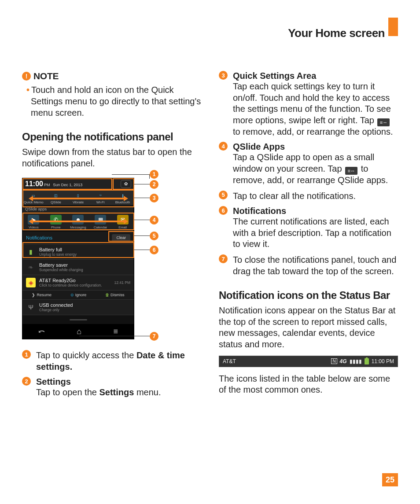  I want to click on qslide-section-label: QSlide apps, so click(78, 210).